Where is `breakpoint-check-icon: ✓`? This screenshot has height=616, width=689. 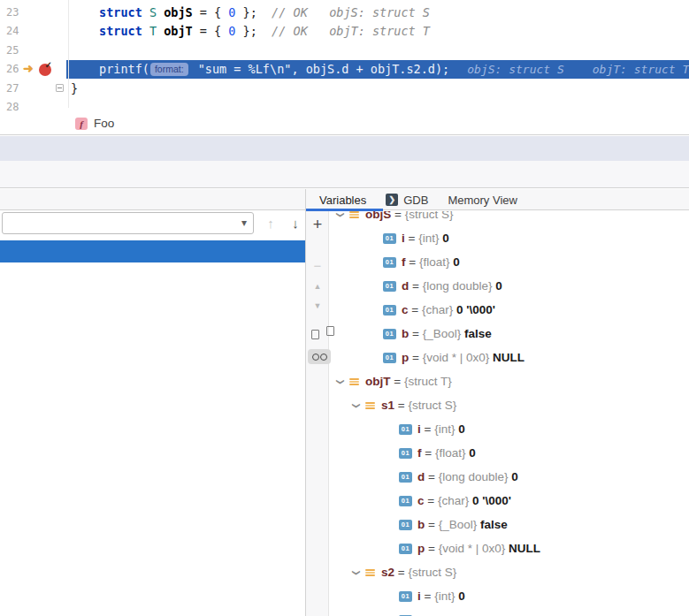
breakpoint-check-icon: ✓ is located at coordinates (49, 65).